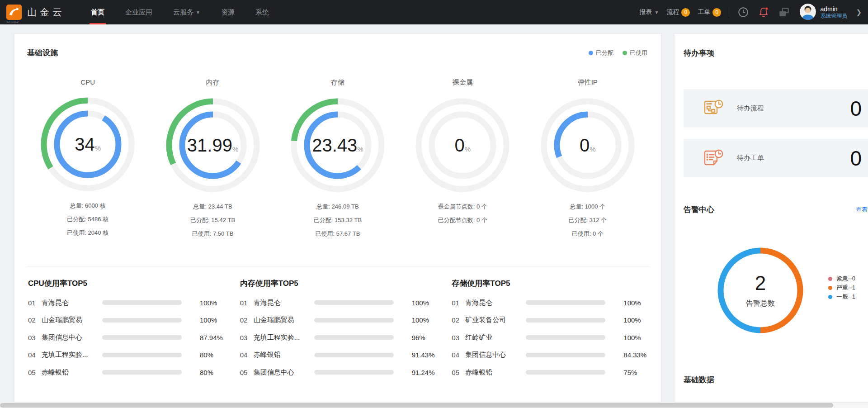 The image size is (868, 408). What do you see at coordinates (550, 320) in the screenshot?
I see `top5-row: 02 矿业装备公司 100%` at bounding box center [550, 320].